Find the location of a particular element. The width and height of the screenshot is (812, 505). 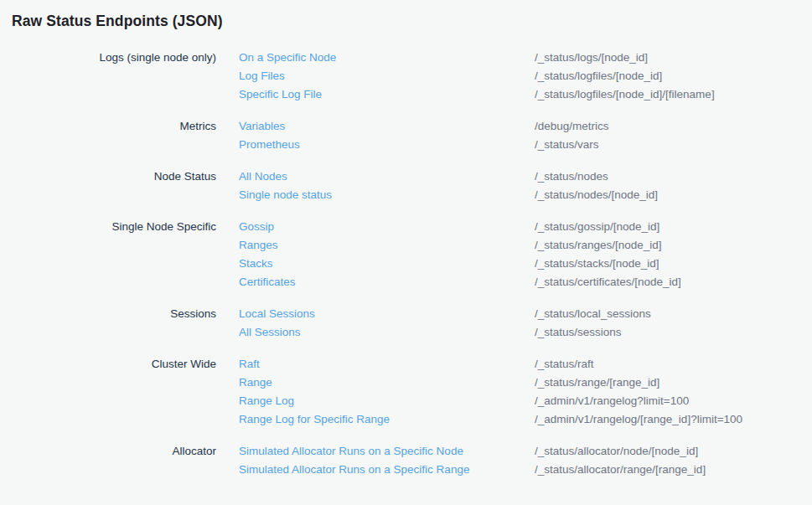

endpoint-path: /_status/logs/[node_id] is located at coordinates (674, 58).